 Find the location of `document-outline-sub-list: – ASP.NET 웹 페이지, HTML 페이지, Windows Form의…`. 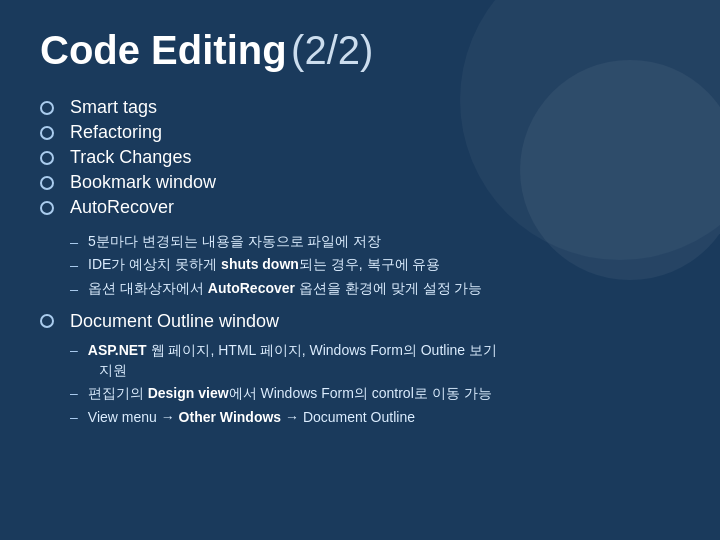

document-outline-sub-list: – ASP.NET 웹 페이지, HTML 페이지, Windows Form의… is located at coordinates (375, 384).